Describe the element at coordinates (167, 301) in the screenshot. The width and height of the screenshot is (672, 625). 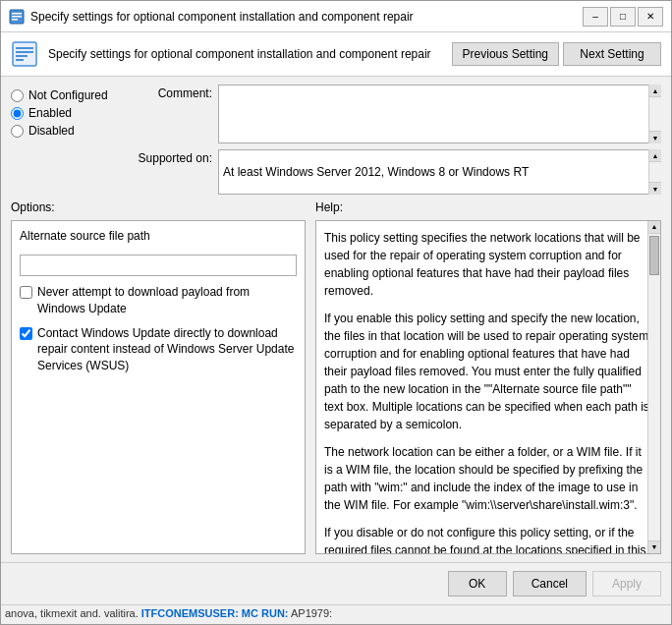
I see `checkbox1-label: Never attempt to download payload from W…` at that location.